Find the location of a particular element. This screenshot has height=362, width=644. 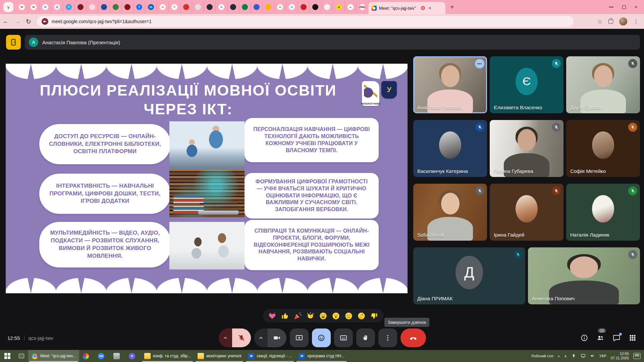

camera-in-use-icon is located at coordinates (45, 21).